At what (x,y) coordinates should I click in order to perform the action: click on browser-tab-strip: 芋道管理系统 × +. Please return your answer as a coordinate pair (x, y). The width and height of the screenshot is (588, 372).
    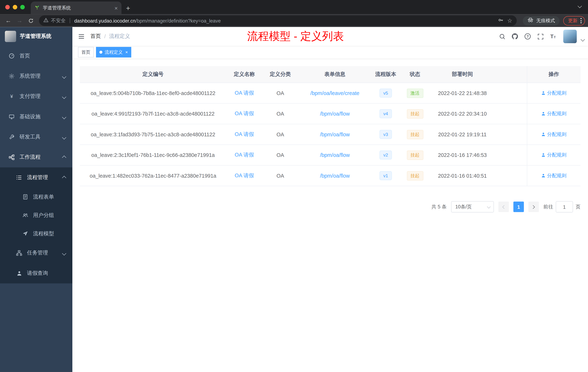
    Looking at the image, I should click on (294, 7).